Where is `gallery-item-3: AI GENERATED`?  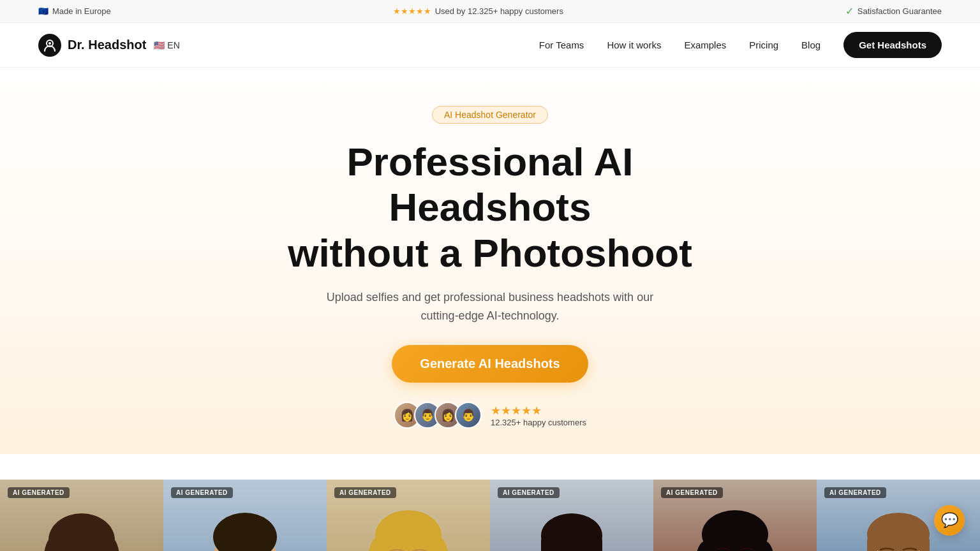
gallery-item-3: AI GENERATED is located at coordinates (408, 515).